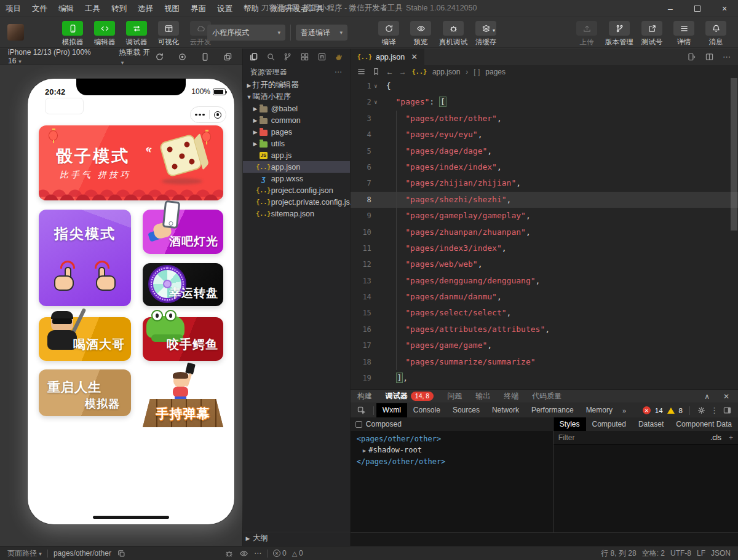 This screenshot has height=560, width=738. I want to click on page-path-selector: 页面路径 ▾, so click(25, 553).